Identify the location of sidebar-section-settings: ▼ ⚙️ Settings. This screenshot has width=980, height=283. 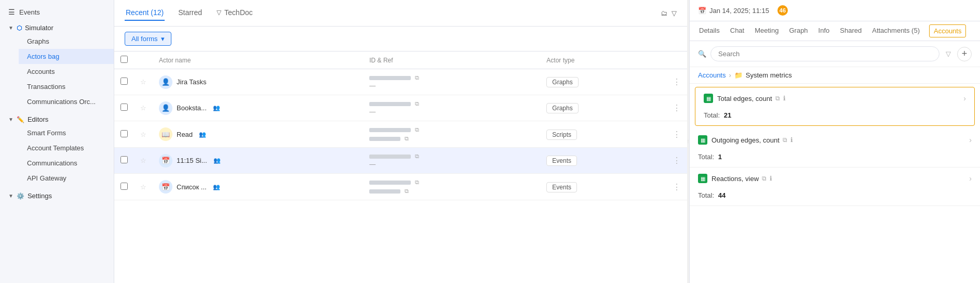
(57, 195).